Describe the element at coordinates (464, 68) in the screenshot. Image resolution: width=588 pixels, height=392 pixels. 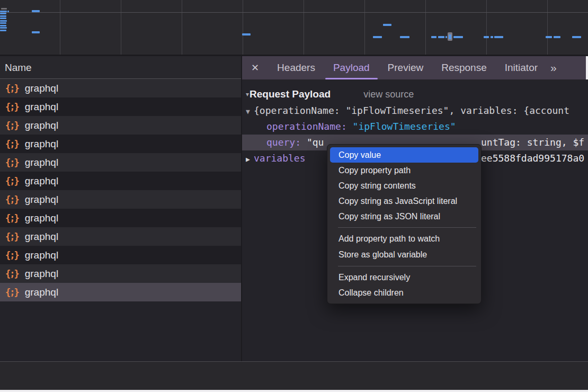
I see `tab-response: Response` at that location.